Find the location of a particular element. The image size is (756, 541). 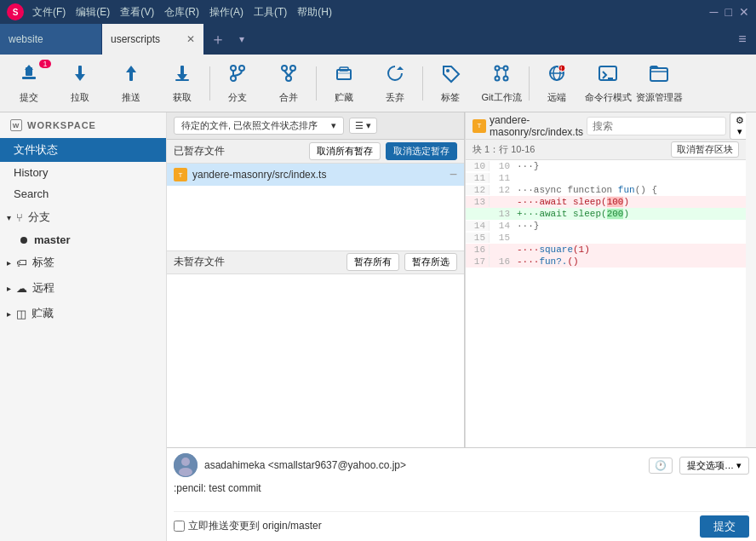

filter-dropdown: 待定的文件, 已依照文件状态排序 ▾ is located at coordinates (259, 126).